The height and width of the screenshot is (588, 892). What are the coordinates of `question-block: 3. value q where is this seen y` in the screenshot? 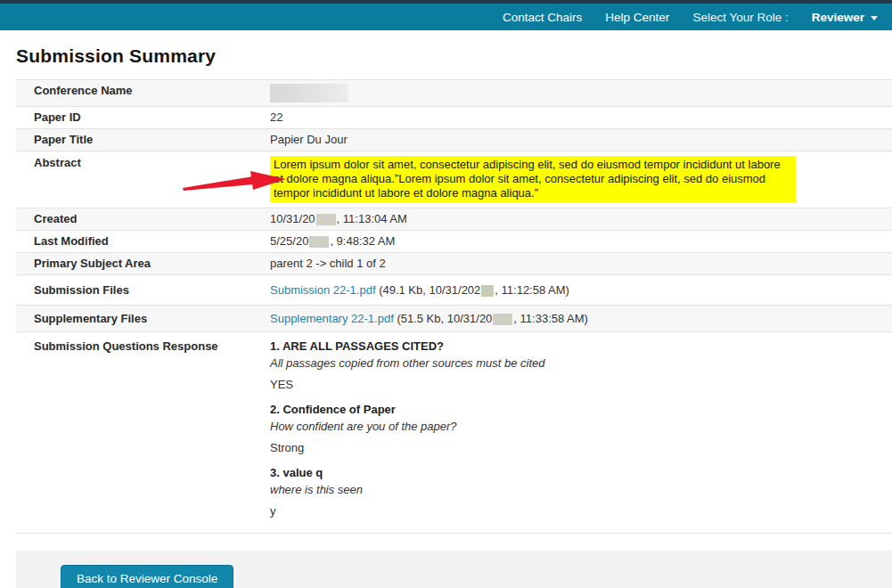 It's located at (408, 492).